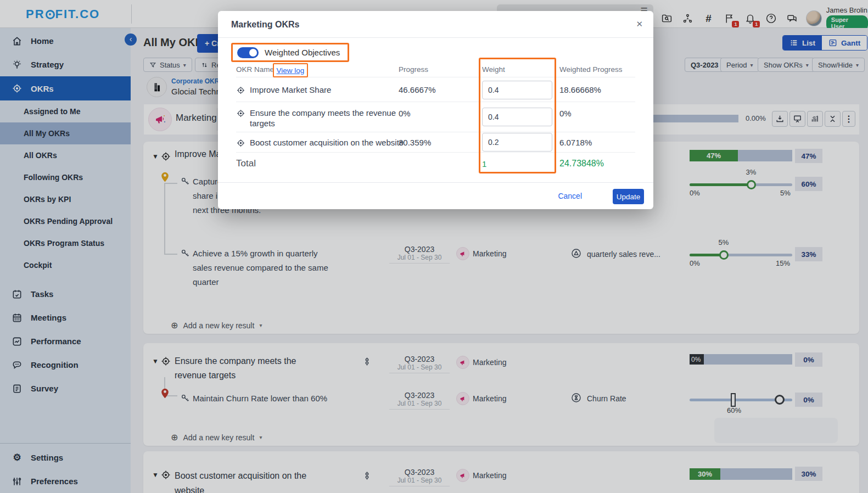 This screenshot has width=868, height=493. What do you see at coordinates (436, 37) in the screenshot?
I see `modal-header-divider` at bounding box center [436, 37].